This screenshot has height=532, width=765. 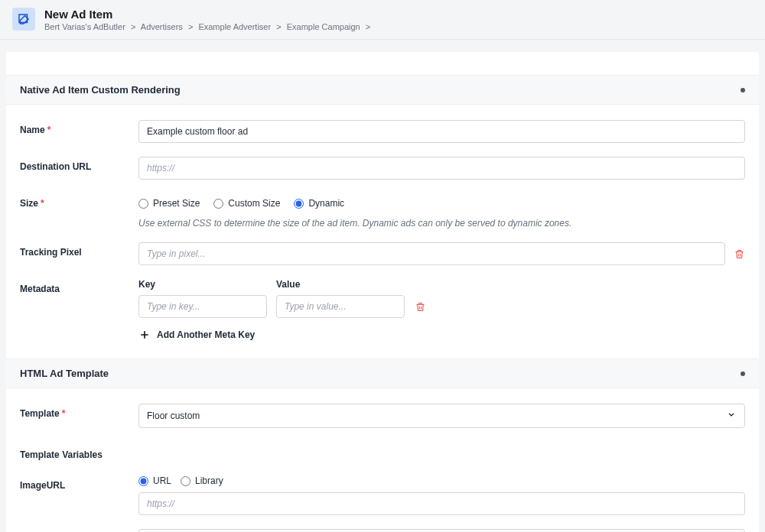 I want to click on metadata-key-heading: Key, so click(x=203, y=284).